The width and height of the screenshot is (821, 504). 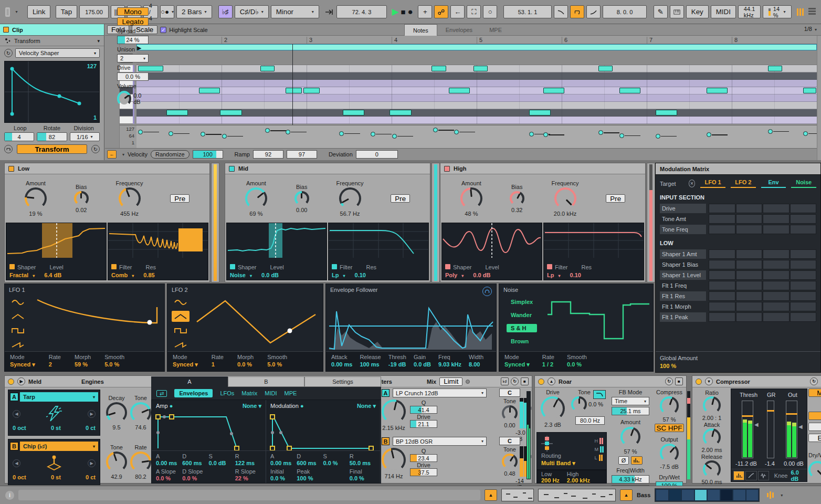 I want to click on output-value: 0.00 dB, so click(x=794, y=464).